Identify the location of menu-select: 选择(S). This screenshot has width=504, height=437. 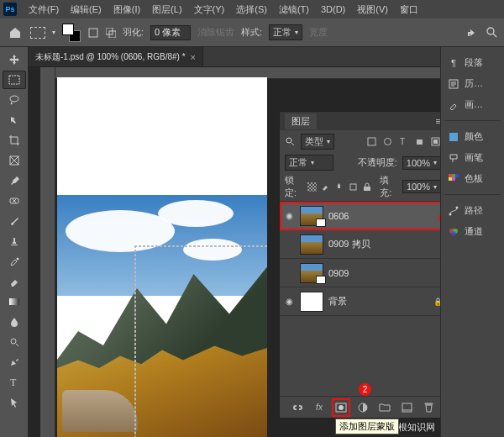
(252, 10).